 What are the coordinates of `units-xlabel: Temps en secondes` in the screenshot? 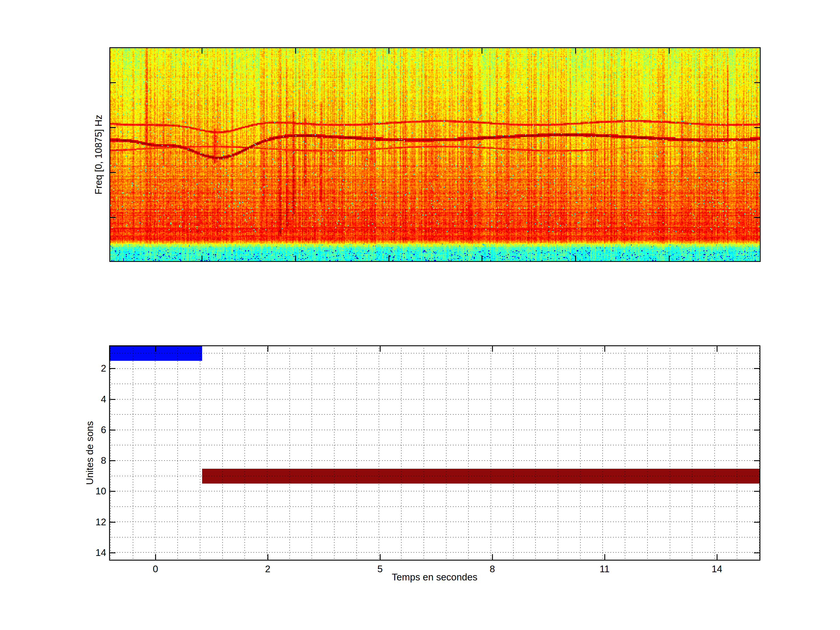 It's located at (434, 577).